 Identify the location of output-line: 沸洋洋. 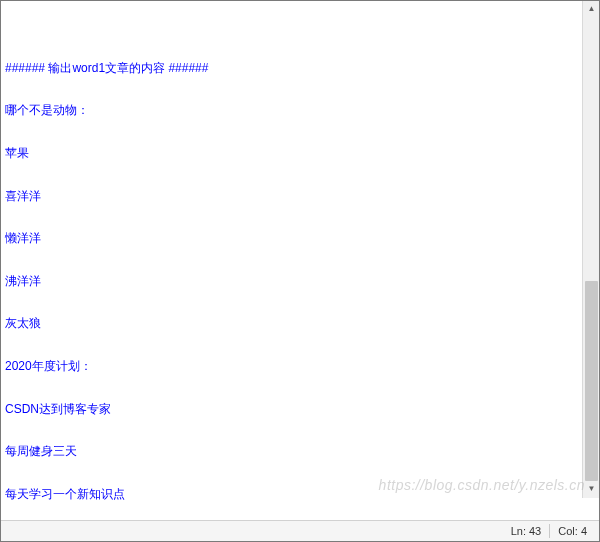
(292, 281).